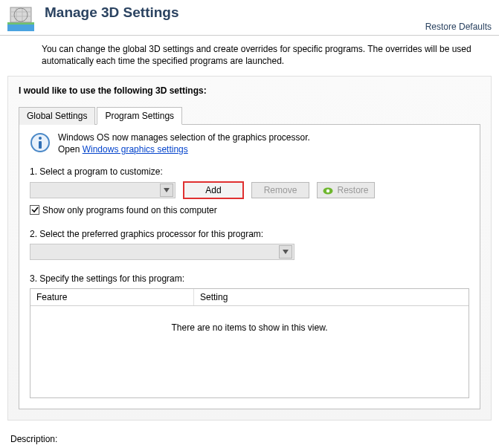 Image resolution: width=499 pixels, height=448 pixels. I want to click on tab-global-settings: Global Settings, so click(57, 116).